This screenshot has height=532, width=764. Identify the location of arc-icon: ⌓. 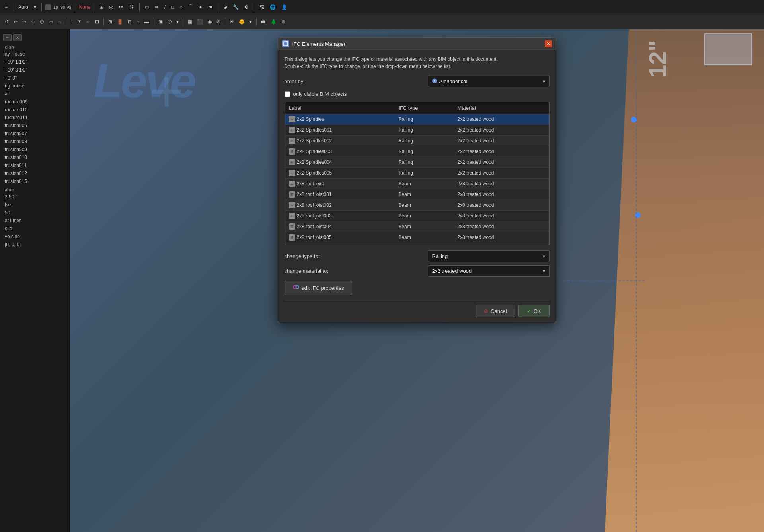
(60, 22).